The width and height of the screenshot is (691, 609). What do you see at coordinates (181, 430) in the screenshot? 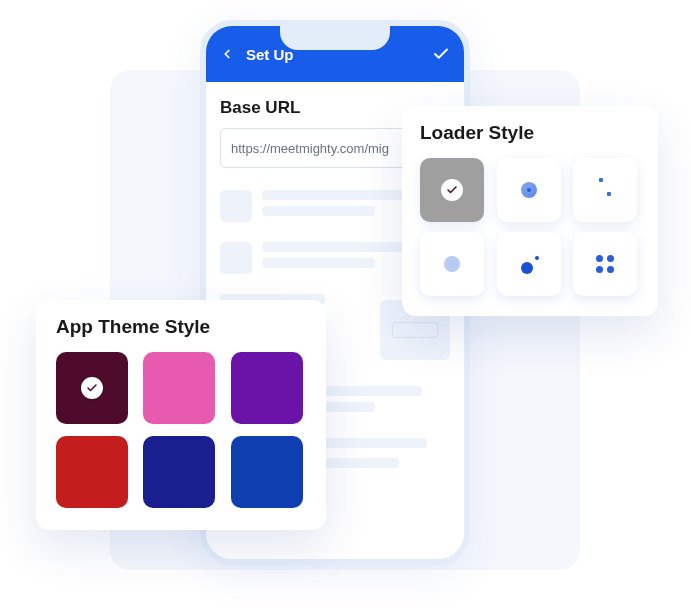
I see `theme-grid` at bounding box center [181, 430].